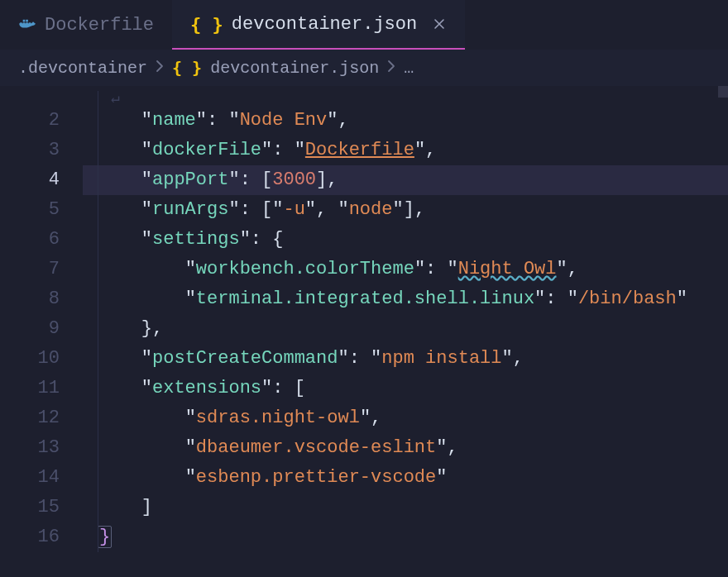 This screenshot has height=577, width=728. What do you see at coordinates (405, 389) in the screenshot?
I see `code-line: "extensions": [` at bounding box center [405, 389].